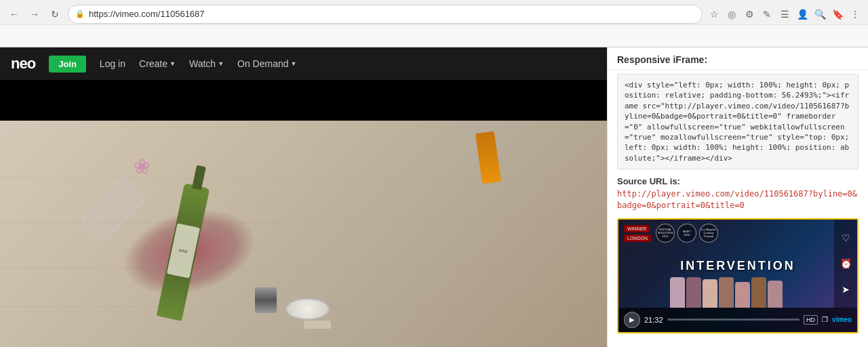 Image resolution: width=868 pixels, height=347 pixels. I want to click on login-label: Log in, so click(113, 64).